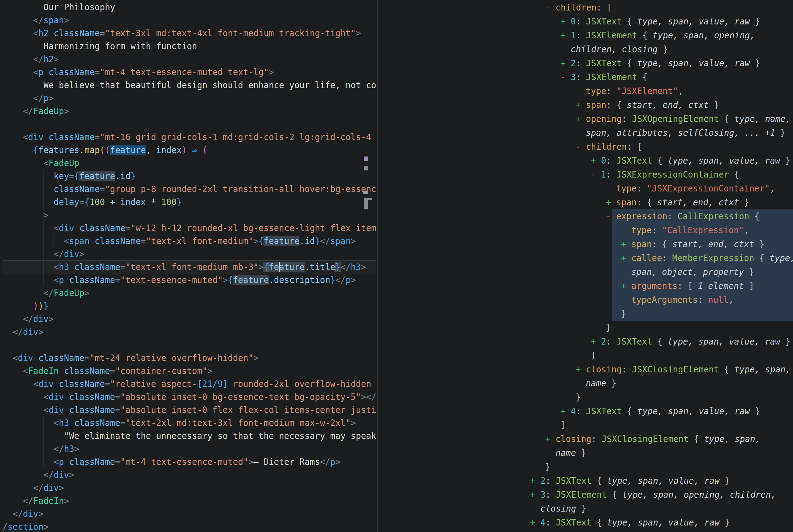  I want to click on code-line: <h3 className="text-2xl md:text-3xl font…, so click(189, 423).